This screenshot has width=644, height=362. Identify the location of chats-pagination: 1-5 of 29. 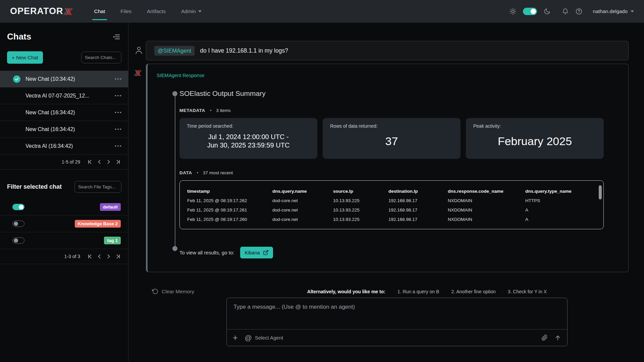
(64, 162).